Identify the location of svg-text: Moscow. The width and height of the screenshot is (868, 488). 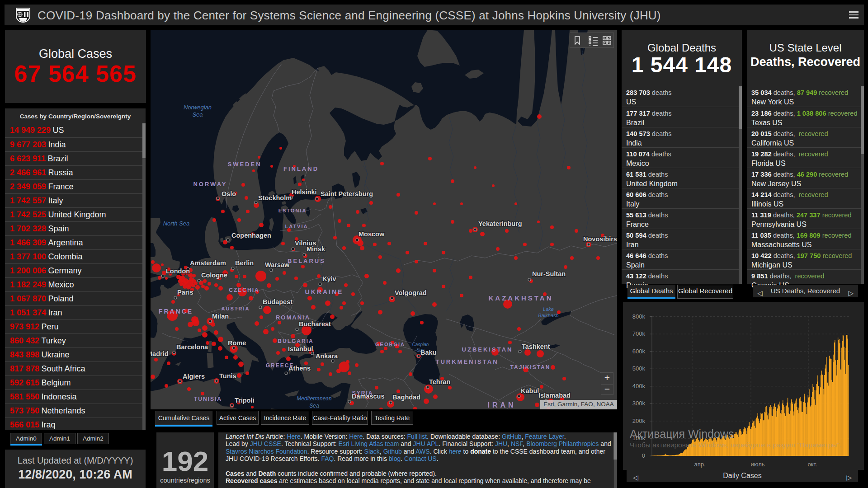
(372, 234).